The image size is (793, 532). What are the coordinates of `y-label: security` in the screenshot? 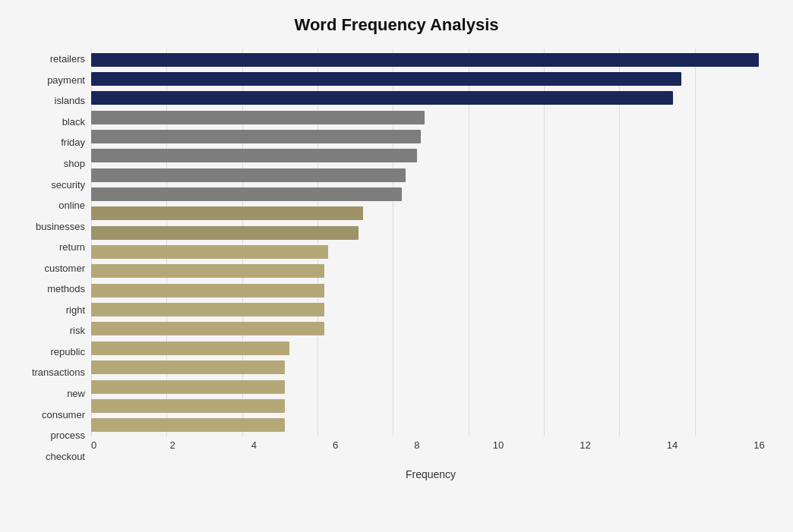 It's located at (68, 185).